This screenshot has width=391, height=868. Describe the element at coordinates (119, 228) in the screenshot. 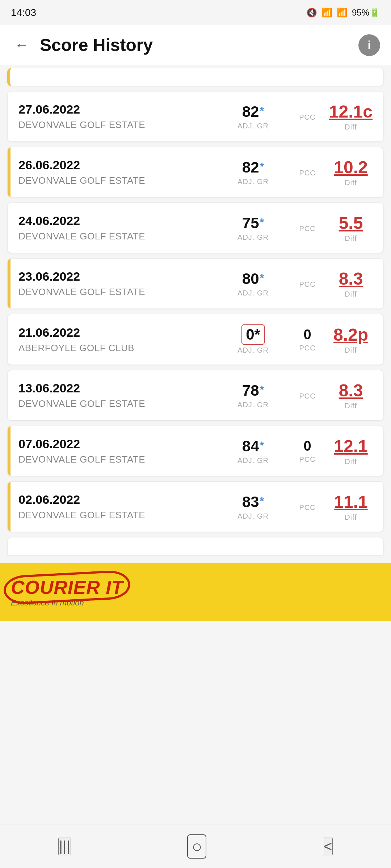

I see `card-left: 24.06.2022DEVONVALE GOLF ESTATE` at that location.